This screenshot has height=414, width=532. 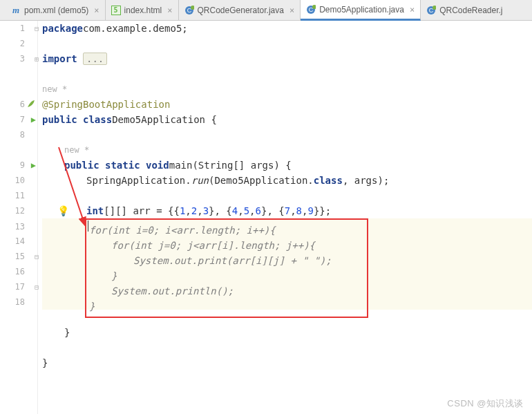 I want to click on template-line: System.out.print(arr[i][j] + " ");, so click(x=225, y=261).